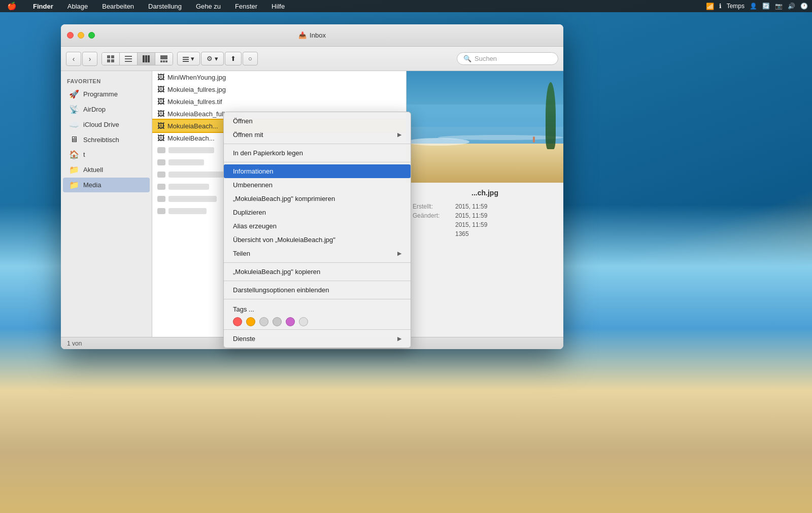  What do you see at coordinates (91, 36) in the screenshot?
I see `fullscreen-button` at bounding box center [91, 36].